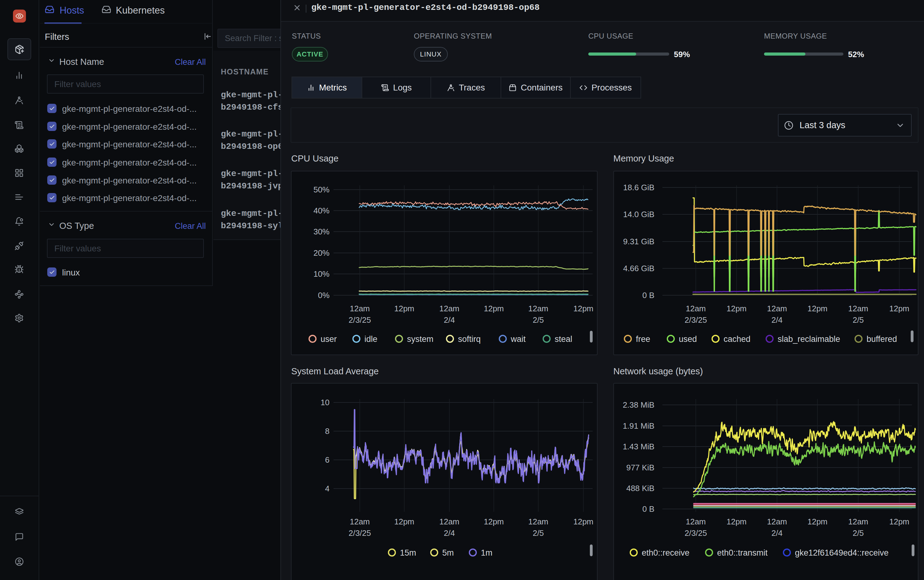 The image size is (924, 580). I want to click on svg-text: 10%, so click(321, 274).